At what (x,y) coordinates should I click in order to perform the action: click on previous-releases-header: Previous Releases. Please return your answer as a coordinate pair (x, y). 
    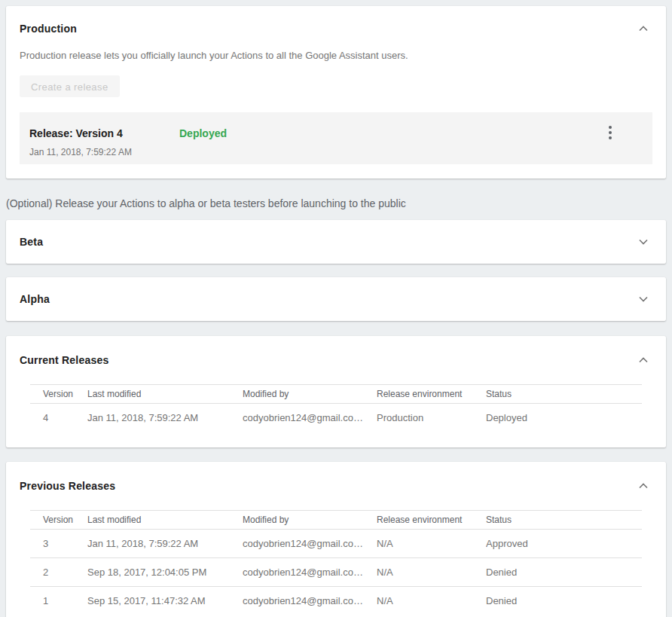
    Looking at the image, I should click on (336, 486).